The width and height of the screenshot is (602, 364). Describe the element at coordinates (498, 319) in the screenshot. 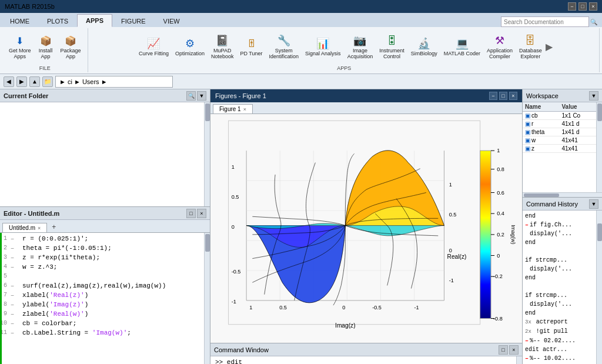

I see `svg-text: -0.8` at that location.